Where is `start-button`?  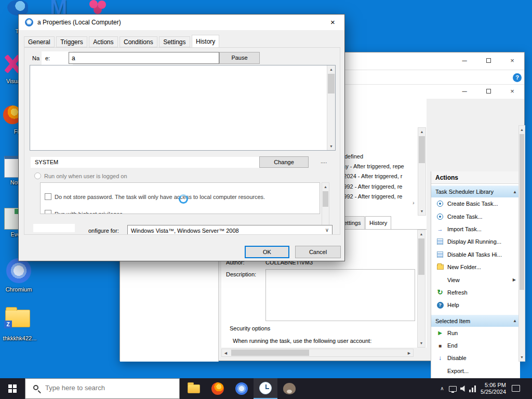 start-button is located at coordinates (12, 389).